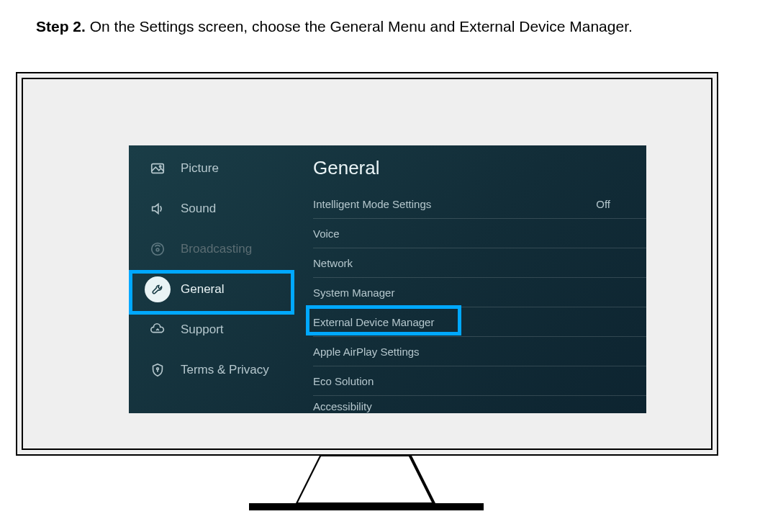  I want to click on tv-stand-neck, so click(366, 480).